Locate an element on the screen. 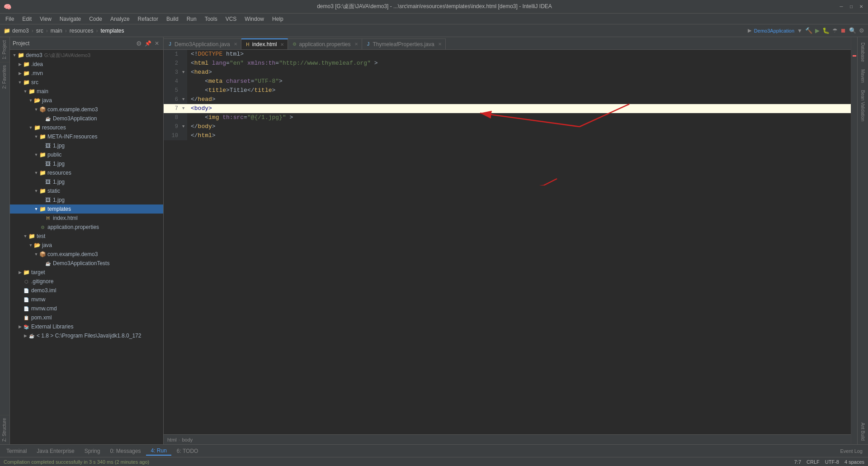 The image size is (868, 466). project-close-icon: ✕ is located at coordinates (157, 43).